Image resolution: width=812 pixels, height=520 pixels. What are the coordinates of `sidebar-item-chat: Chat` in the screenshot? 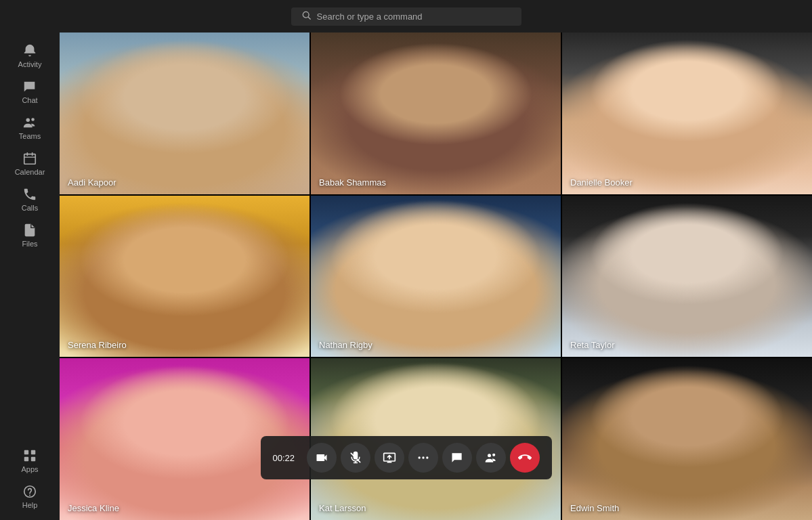 It's located at (30, 92).